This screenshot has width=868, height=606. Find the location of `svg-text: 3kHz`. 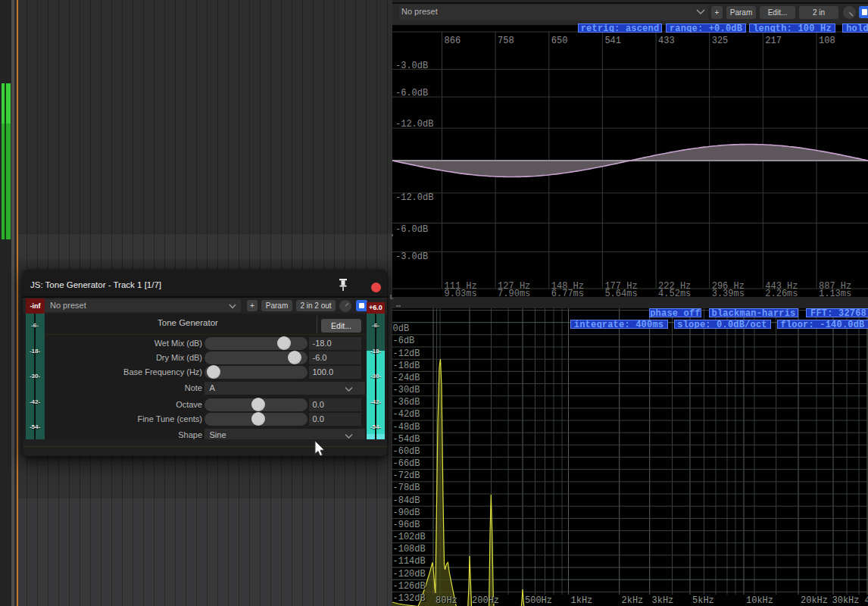

svg-text: 3kHz is located at coordinates (663, 601).